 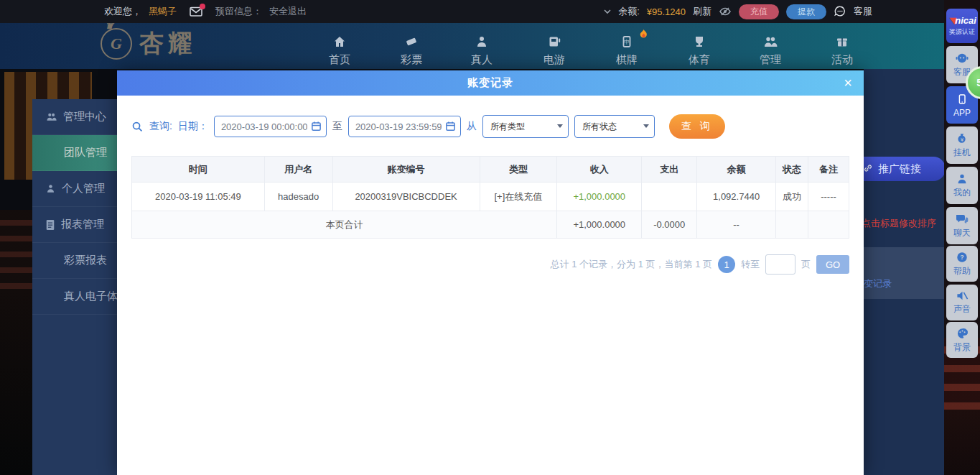 What do you see at coordinates (780, 264) in the screenshot?
I see `goto-page-input` at bounding box center [780, 264].